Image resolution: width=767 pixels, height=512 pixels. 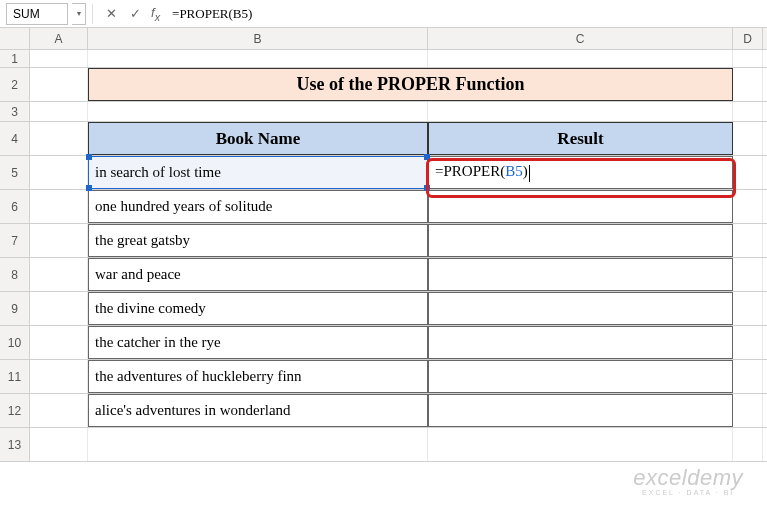 I want to click on row-header-6: 6, so click(x=15, y=206).